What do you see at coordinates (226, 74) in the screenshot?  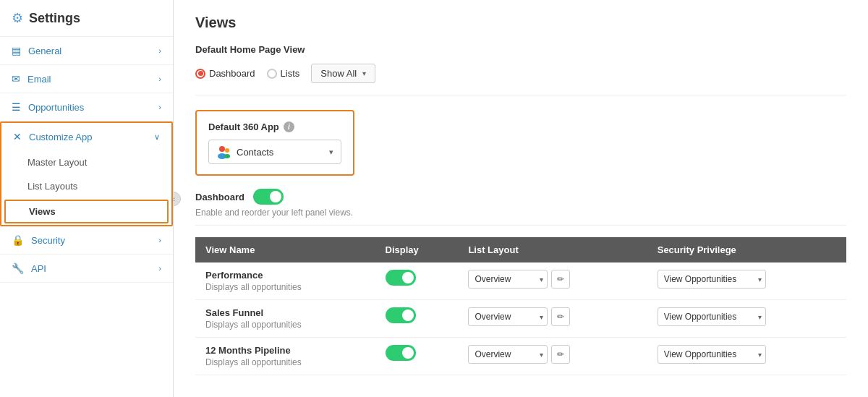 I see `radio-dashboard: Dashboard` at bounding box center [226, 74].